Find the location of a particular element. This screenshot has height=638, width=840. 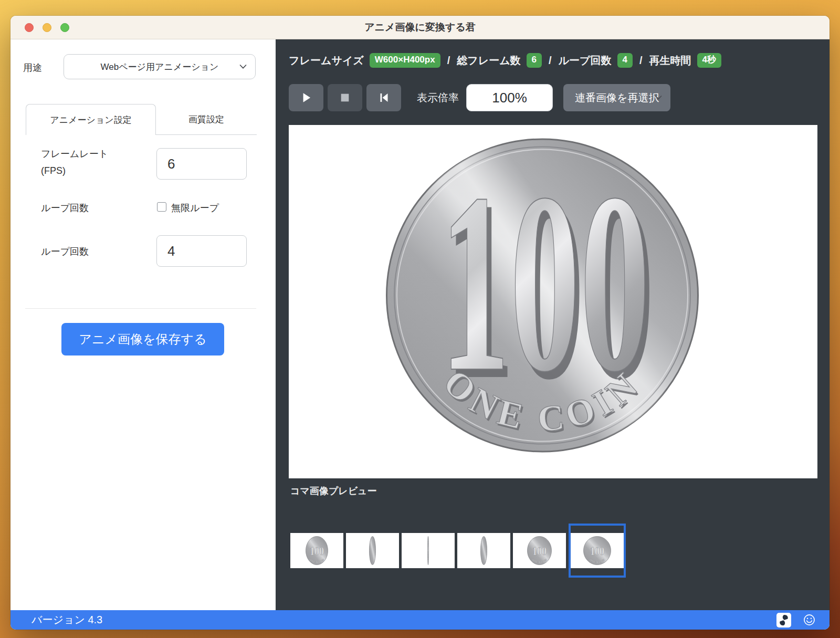

app-logo-icon is located at coordinates (784, 620).